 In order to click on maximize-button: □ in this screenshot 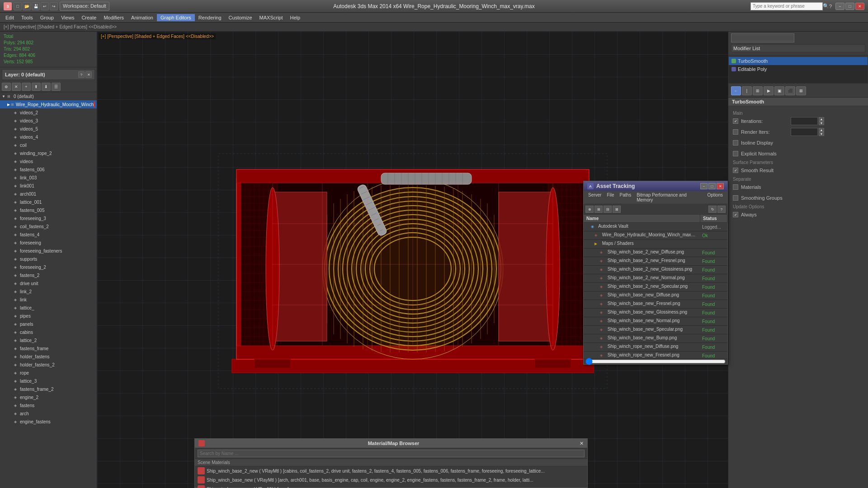, I will do `click(850, 6)`.